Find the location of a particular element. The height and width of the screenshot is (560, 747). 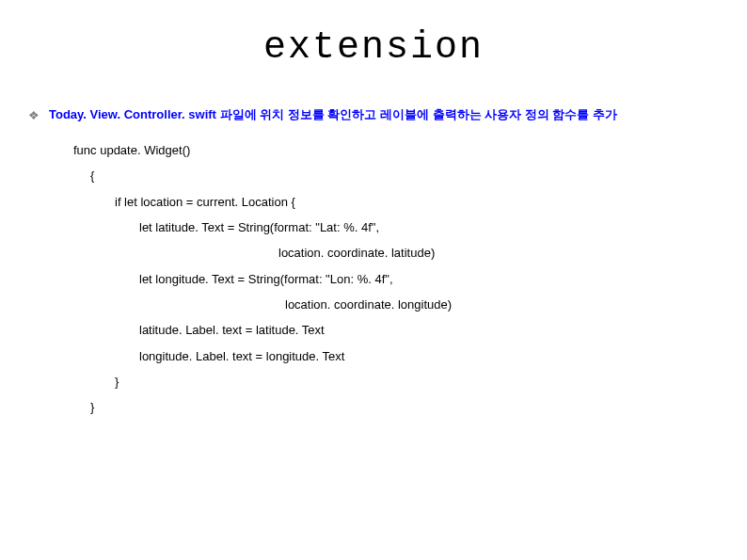

code-line: location. coordinate. longitude) is located at coordinates (410, 305).